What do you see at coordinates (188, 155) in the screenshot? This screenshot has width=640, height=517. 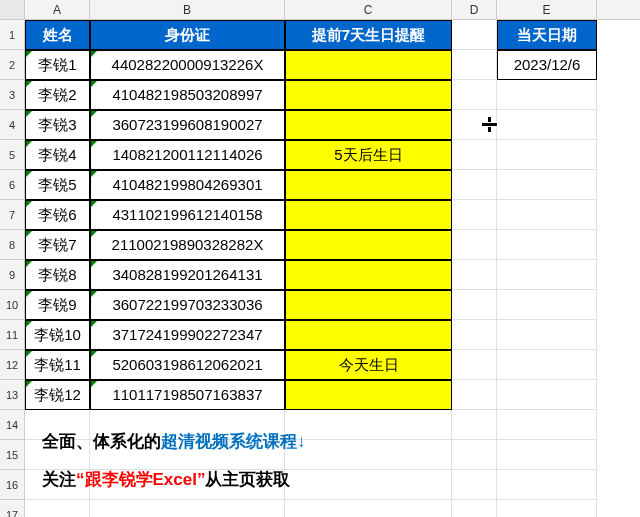 I see `cell-id-5: 140821200112114026` at bounding box center [188, 155].